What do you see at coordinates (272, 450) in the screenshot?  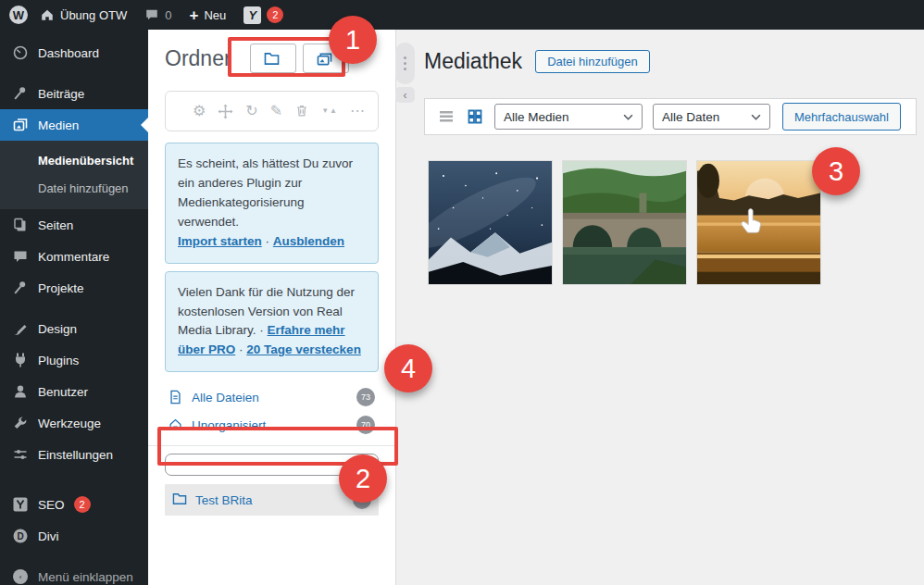 I see `folder-list: Alle Dateien 73 Unorganisiert 70 Test BR…` at bounding box center [272, 450].